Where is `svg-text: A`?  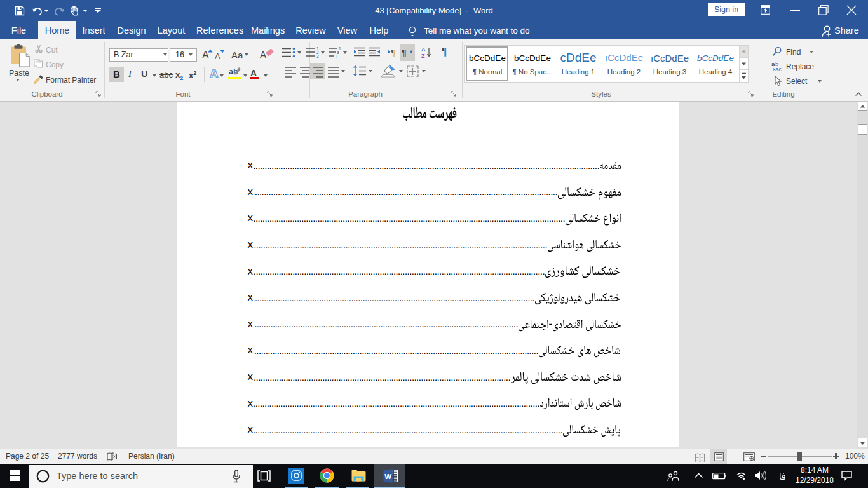
svg-text: A is located at coordinates (423, 50).